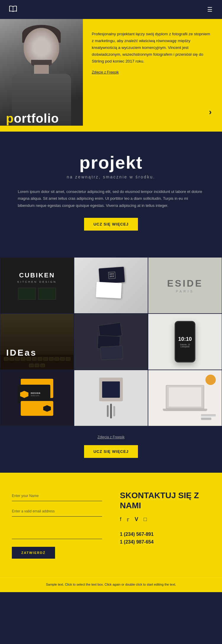 The width and height of the screenshot is (222, 644). I want to click on hero-title: portfolio, so click(41, 120).